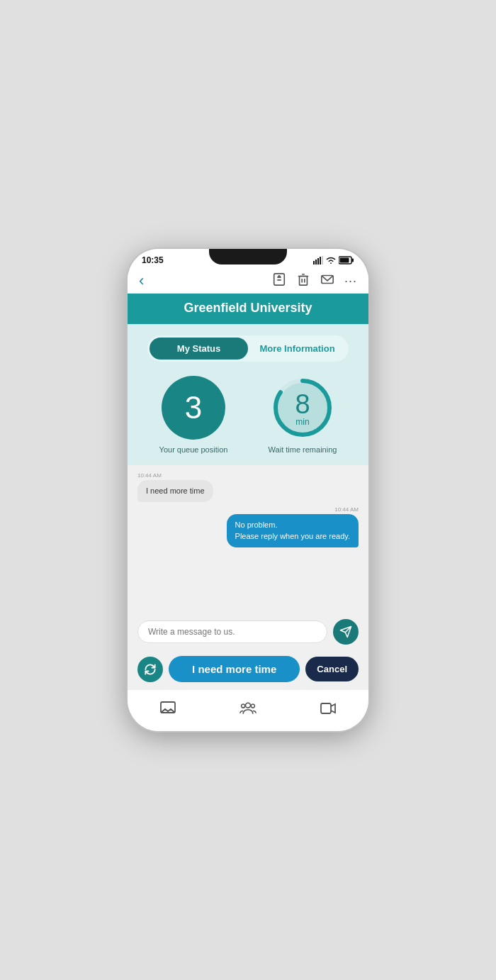 The height and width of the screenshot is (980, 496). I want to click on mail-button, so click(327, 281).